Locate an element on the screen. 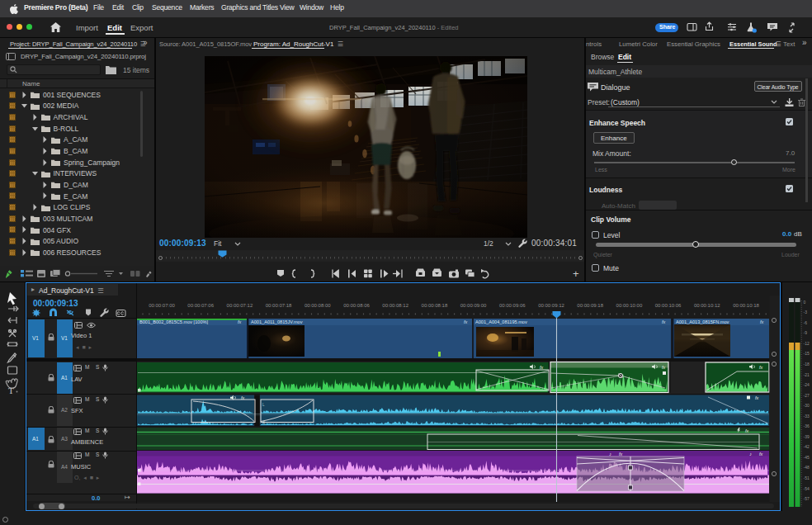 The image size is (812, 525). svg-text: -39 is located at coordinates (807, 437).